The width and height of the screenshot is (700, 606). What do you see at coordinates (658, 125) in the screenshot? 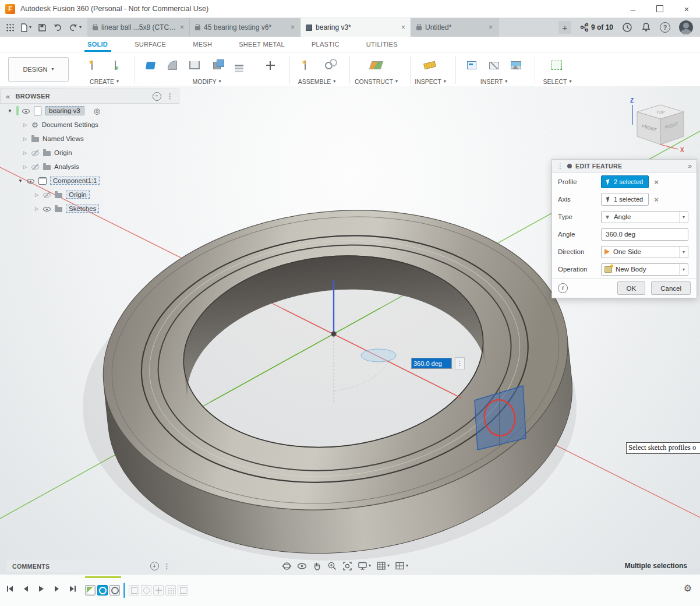
I see `view-cube: Z TOP FRONT RIGHT X` at bounding box center [658, 125].